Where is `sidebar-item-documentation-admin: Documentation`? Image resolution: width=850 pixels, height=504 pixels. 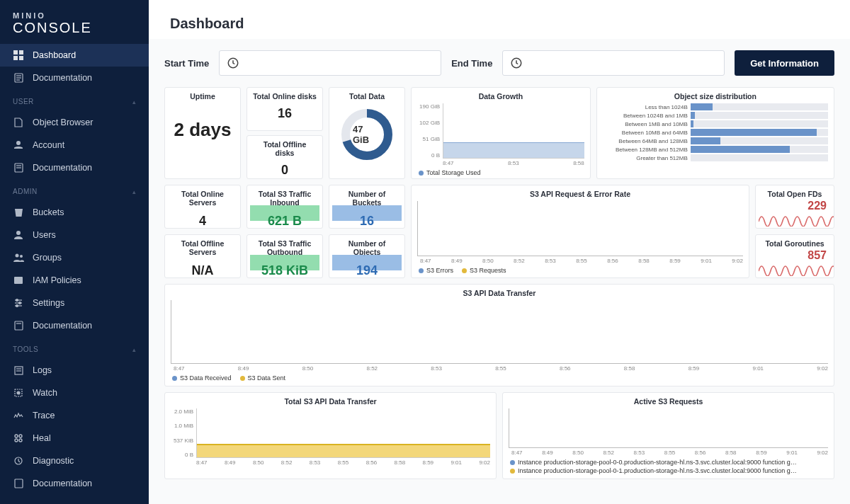
sidebar-item-documentation-admin: Documentation is located at coordinates (74, 326).